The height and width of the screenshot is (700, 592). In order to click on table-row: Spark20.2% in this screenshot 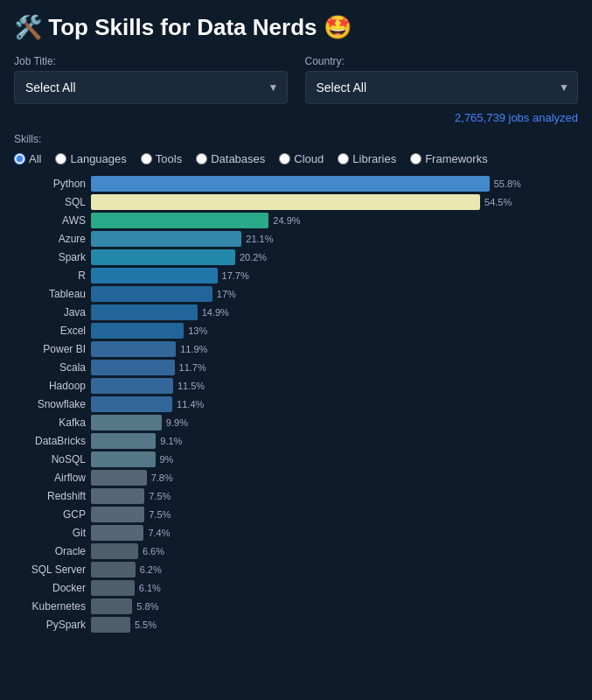, I will do `click(296, 257)`.